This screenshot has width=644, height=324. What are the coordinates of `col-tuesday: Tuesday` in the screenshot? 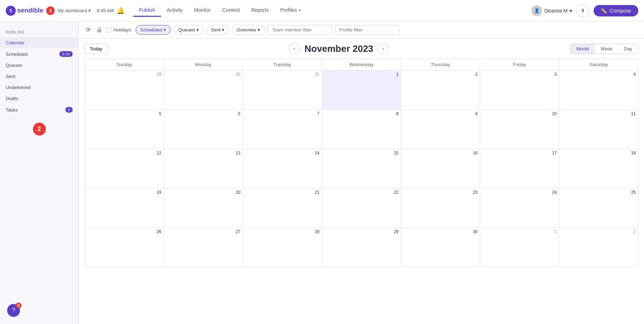 It's located at (283, 65).